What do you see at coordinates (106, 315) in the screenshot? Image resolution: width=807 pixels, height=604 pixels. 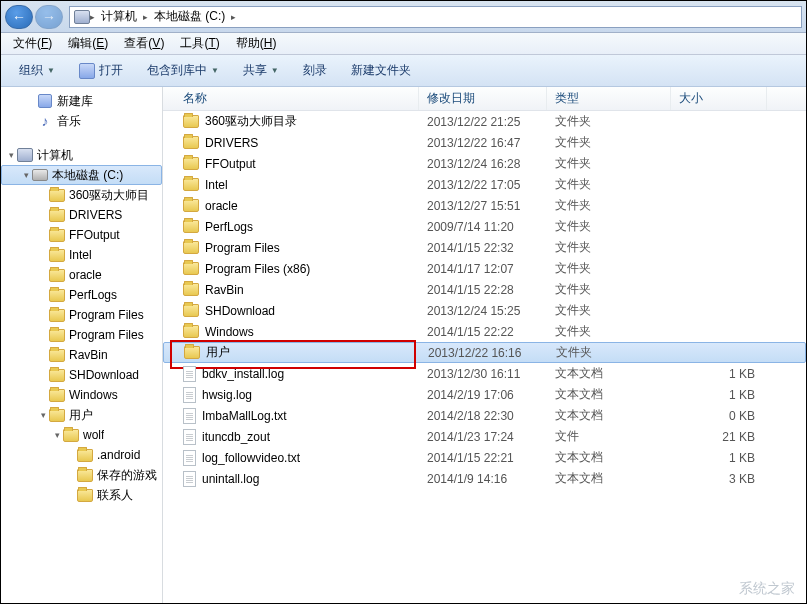 I see `tree-label: Program Files` at bounding box center [106, 315].